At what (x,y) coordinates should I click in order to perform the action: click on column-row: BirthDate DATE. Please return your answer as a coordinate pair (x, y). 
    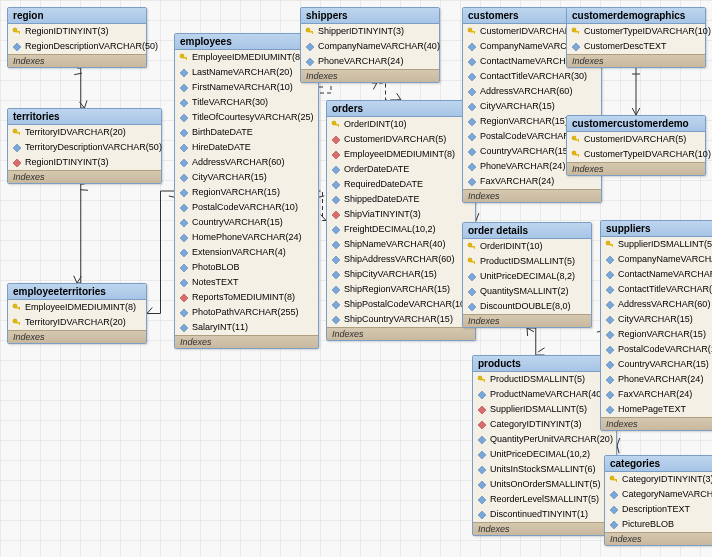
    Looking at the image, I should click on (246, 132).